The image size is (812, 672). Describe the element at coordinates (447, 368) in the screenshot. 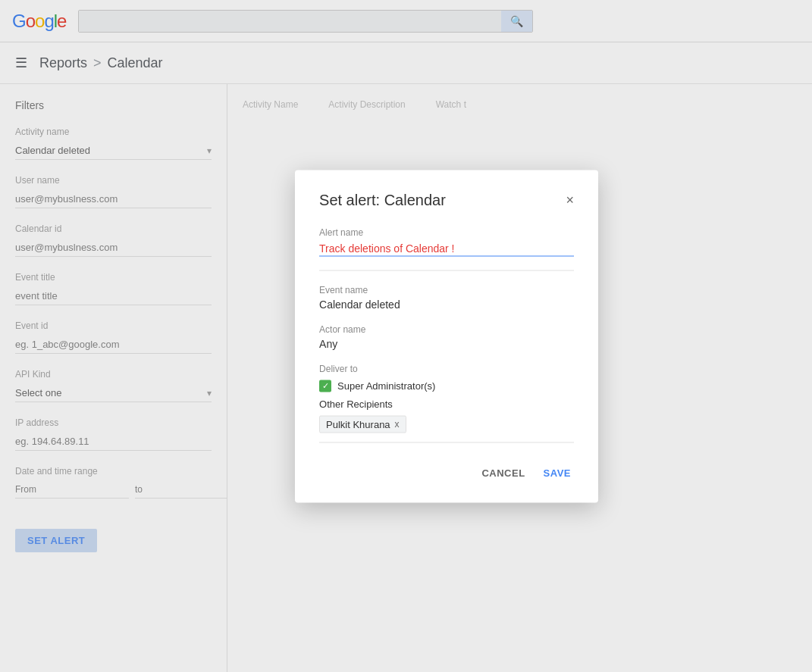

I see `deliver-to-label: Deliver to` at that location.